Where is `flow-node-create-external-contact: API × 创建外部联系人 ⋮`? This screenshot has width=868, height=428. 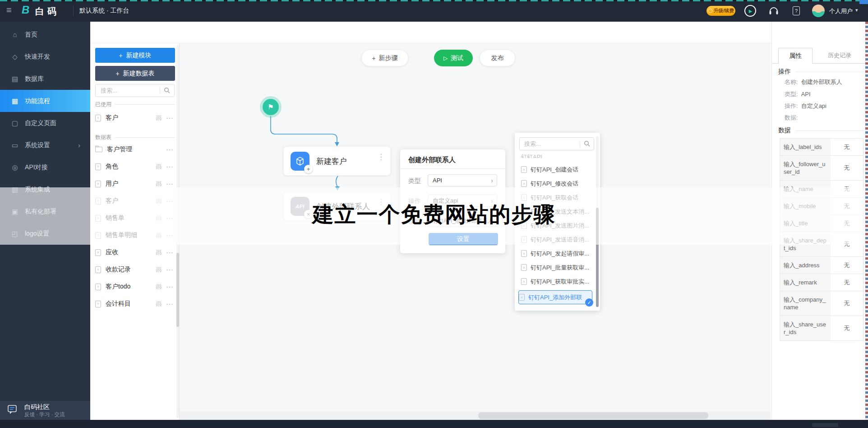
flow-node-create-external-contact: API × 创建外部联系人 ⋮ is located at coordinates (337, 206).